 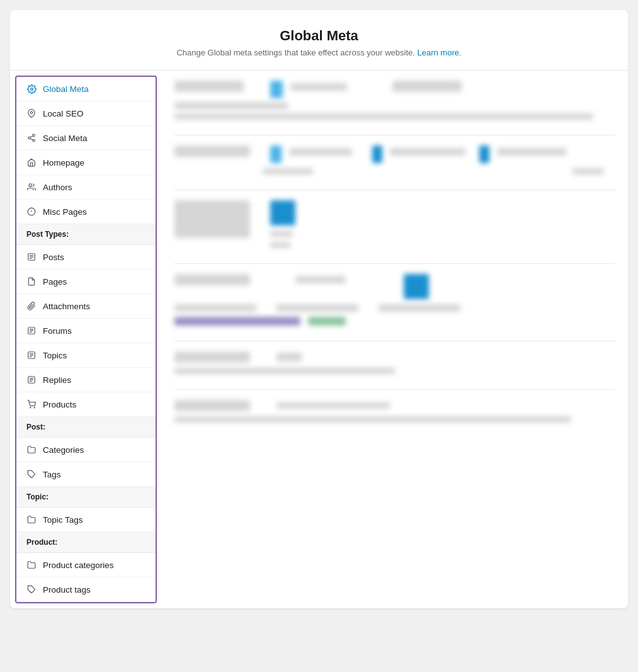 What do you see at coordinates (54, 257) in the screenshot?
I see `sidebar-label-posts: Posts` at bounding box center [54, 257].